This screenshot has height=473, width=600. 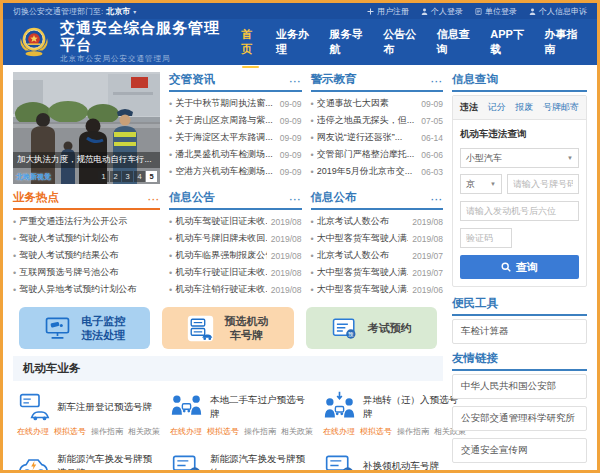 I want to click on chevron-down-icon: ▾, so click(x=134, y=12).